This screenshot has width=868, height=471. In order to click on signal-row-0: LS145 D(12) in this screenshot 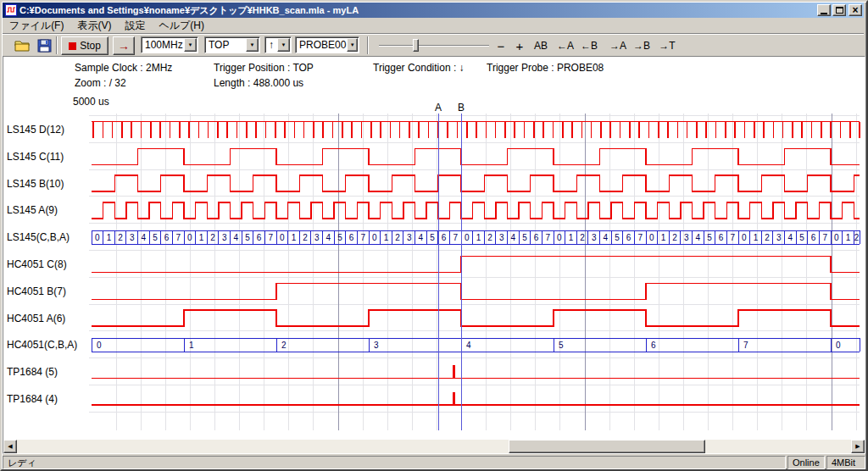, I will do `click(433, 130)`.